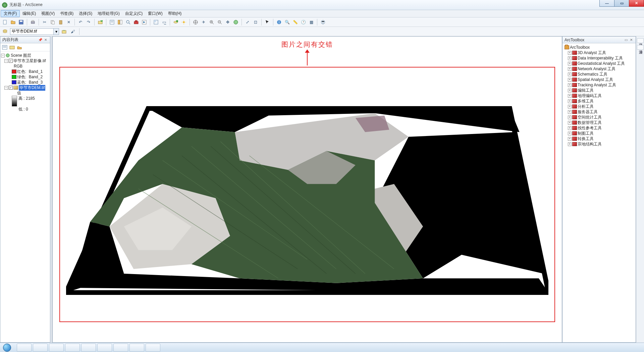 This screenshot has width=644, height=352. What do you see at coordinates (220, 22) in the screenshot?
I see `zoom-out-button` at bounding box center [220, 22].